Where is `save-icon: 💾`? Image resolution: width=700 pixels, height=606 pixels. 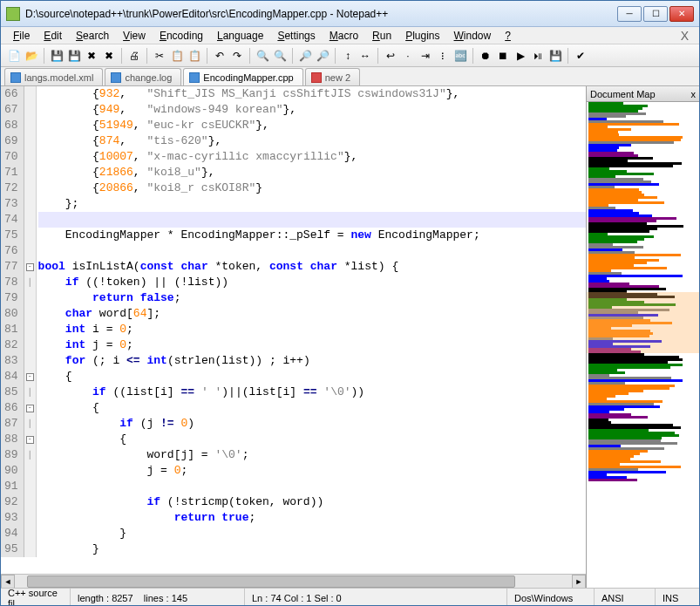 save-icon: 💾 is located at coordinates (57, 56).